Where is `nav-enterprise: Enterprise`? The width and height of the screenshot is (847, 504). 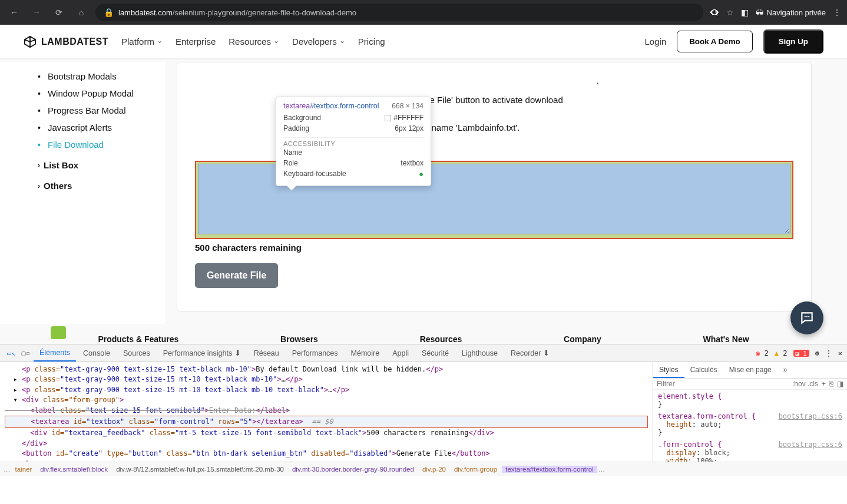
nav-enterprise: Enterprise is located at coordinates (196, 41).